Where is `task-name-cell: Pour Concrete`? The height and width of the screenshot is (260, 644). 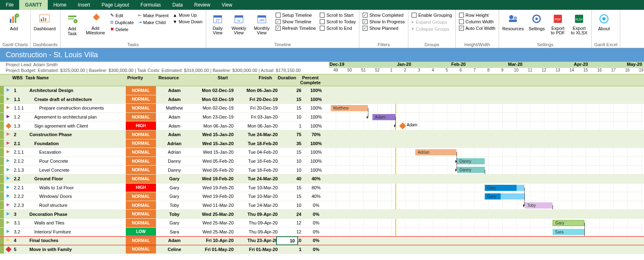 task-name-cell: Pour Concrete is located at coordinates (78, 161).